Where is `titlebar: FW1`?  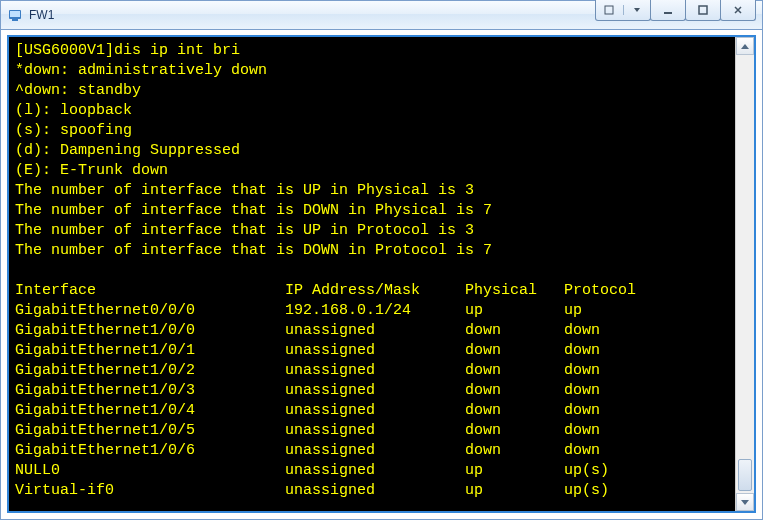 titlebar: FW1 is located at coordinates (382, 16).